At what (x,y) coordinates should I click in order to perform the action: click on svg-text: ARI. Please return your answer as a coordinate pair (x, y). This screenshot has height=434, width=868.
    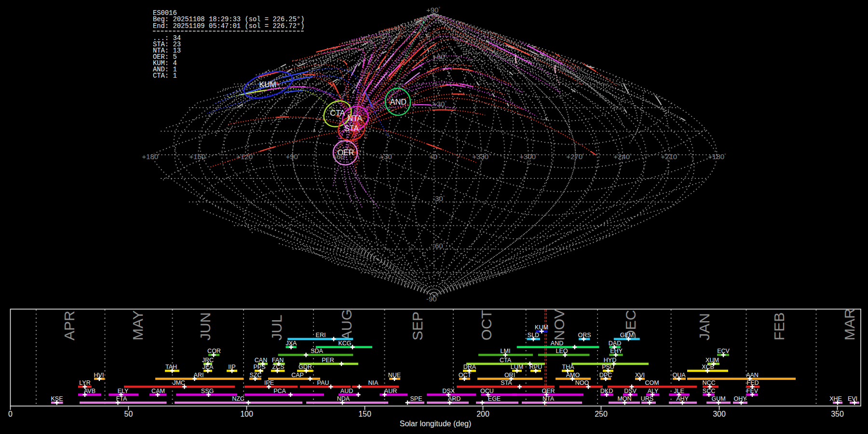
    Looking at the image, I should click on (199, 375).